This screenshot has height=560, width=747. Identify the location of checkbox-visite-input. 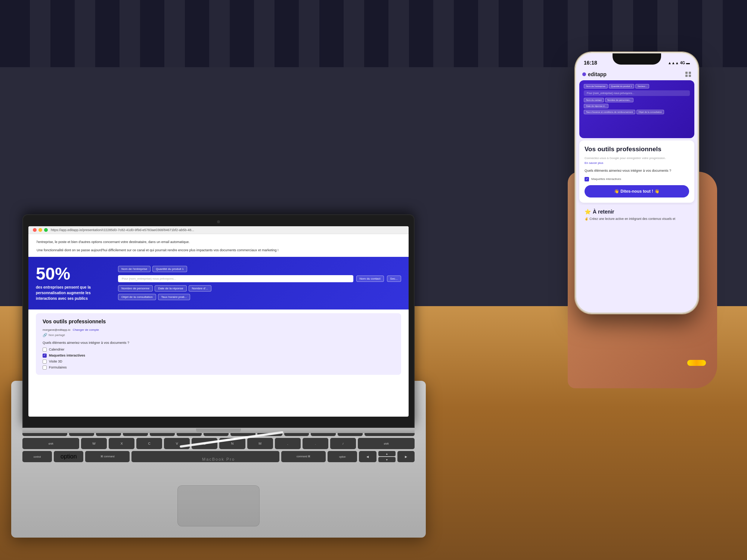
(45, 361).